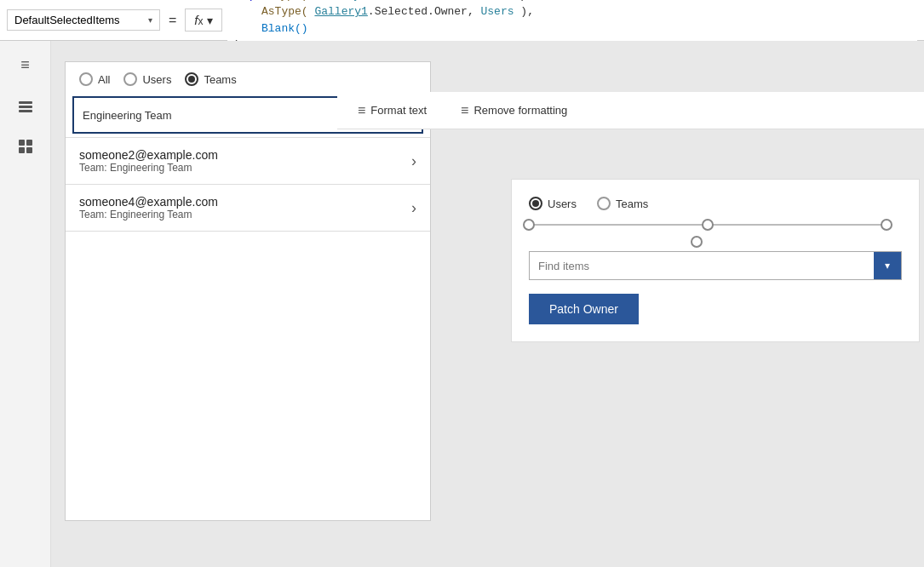  I want to click on right-radio-users: Users, so click(553, 203).